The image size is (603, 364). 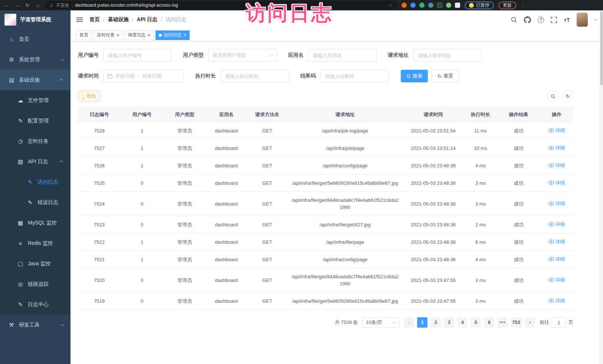 What do you see at coordinates (502, 322) in the screenshot?
I see `pagination-ellipsis: •••` at bounding box center [502, 322].